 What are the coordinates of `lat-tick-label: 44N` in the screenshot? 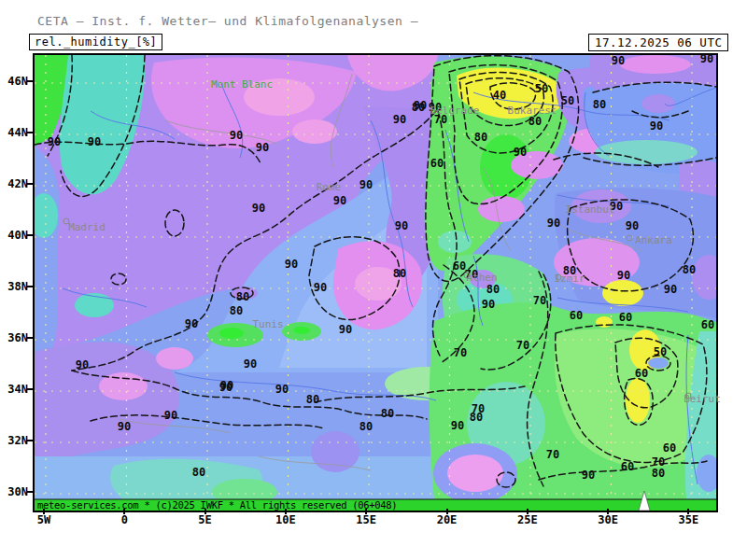 It's located at (15, 133).